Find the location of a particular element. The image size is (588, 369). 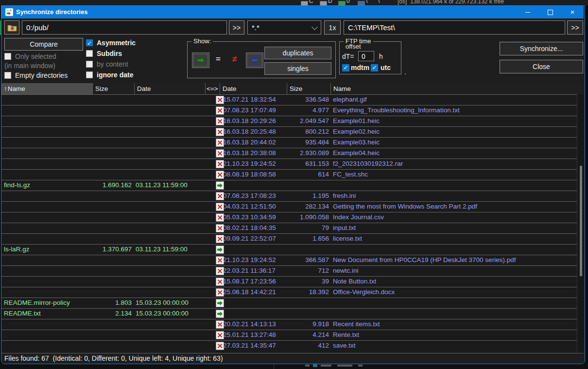

file-row: README.mirror-policy1.80315.03.23 00:00:… is located at coordinates (289, 303).